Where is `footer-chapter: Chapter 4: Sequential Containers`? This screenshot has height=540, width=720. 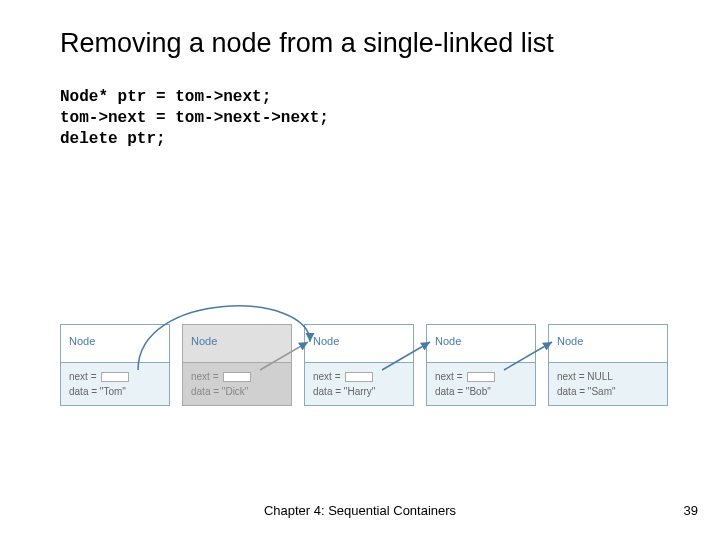
footer-chapter: Chapter 4: Sequential Containers is located at coordinates (360, 510).